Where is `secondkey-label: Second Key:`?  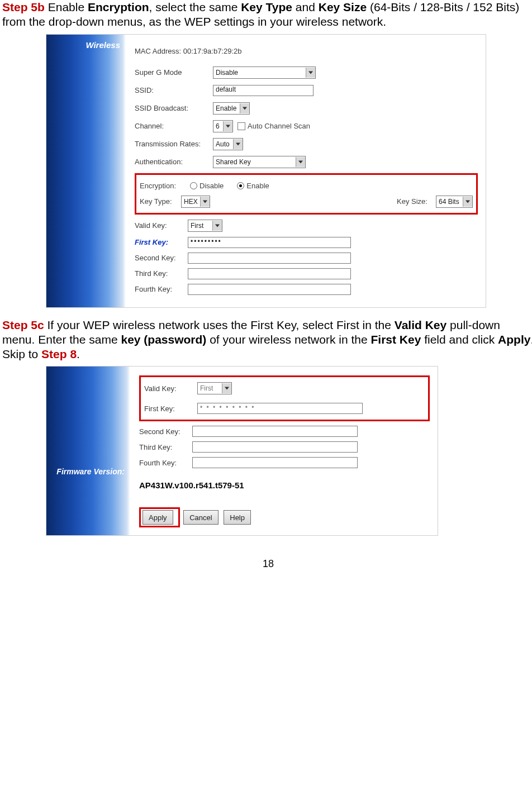
secondkey-label: Second Key: is located at coordinates (161, 258).